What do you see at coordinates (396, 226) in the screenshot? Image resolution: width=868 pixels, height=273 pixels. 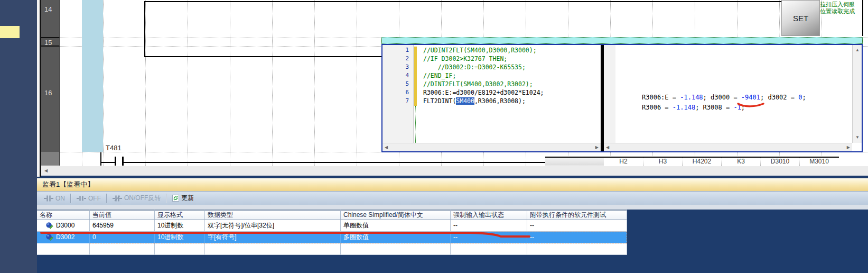 I see `watch-cell-comment: 单圈数值` at bounding box center [396, 226].